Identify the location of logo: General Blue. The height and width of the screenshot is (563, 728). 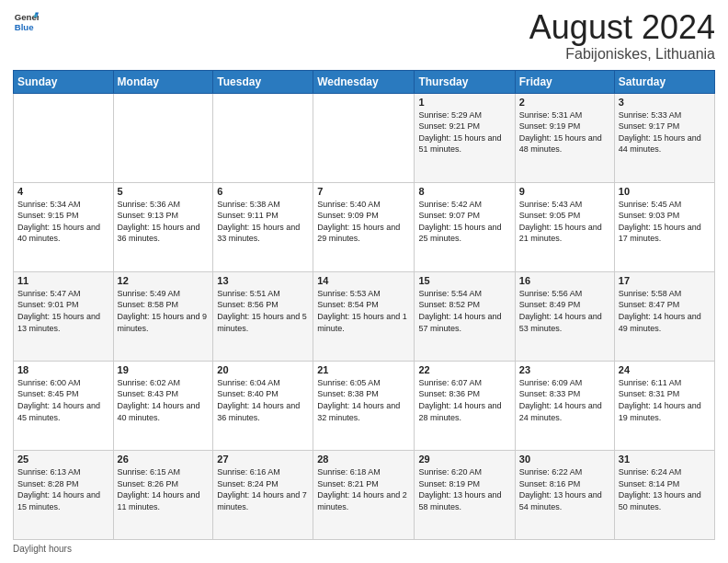
(26, 22).